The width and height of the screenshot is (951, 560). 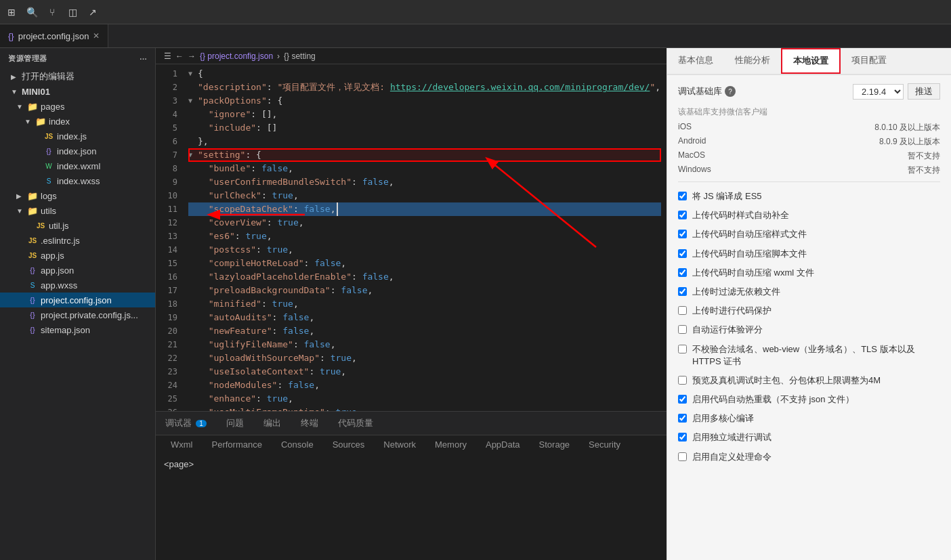 I want to click on index-json-label: index.json, so click(x=103, y=152).